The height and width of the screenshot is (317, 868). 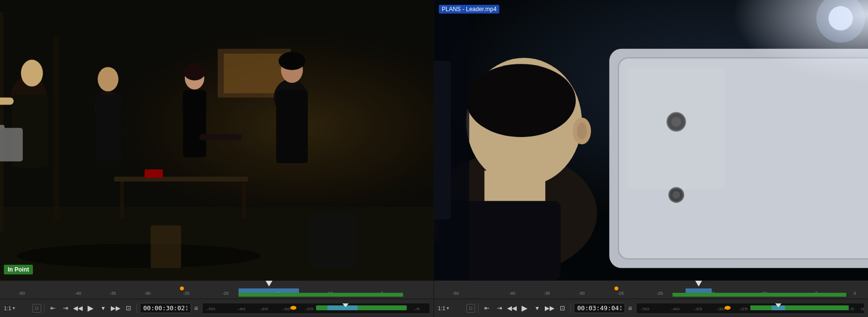 I want to click on left-square-btn: □, so click(x=37, y=308).